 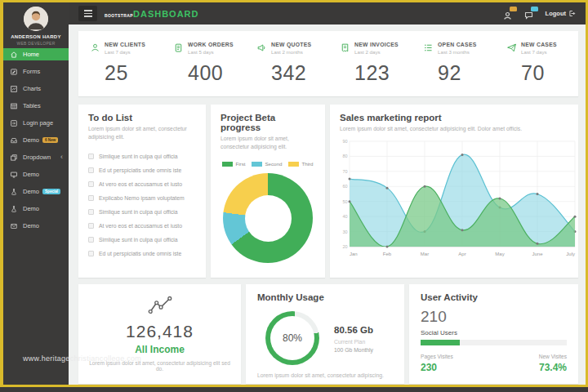 I want to click on sidebar: ANDERSON HARDY WEB DEVELOPER HomeFormsCh…, so click(x=36, y=194).